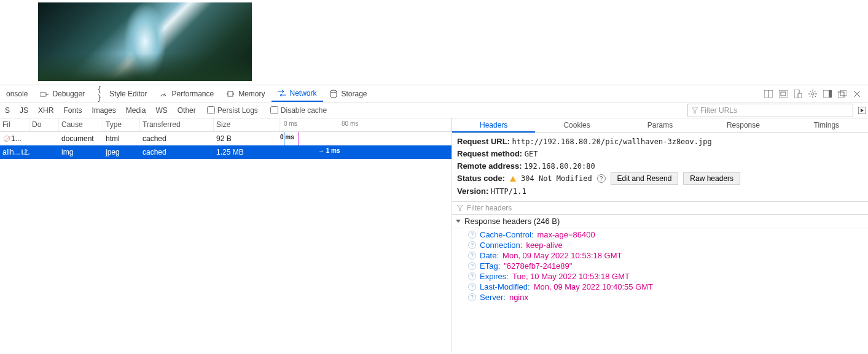  I want to click on details-tab-params: Params, so click(660, 125).